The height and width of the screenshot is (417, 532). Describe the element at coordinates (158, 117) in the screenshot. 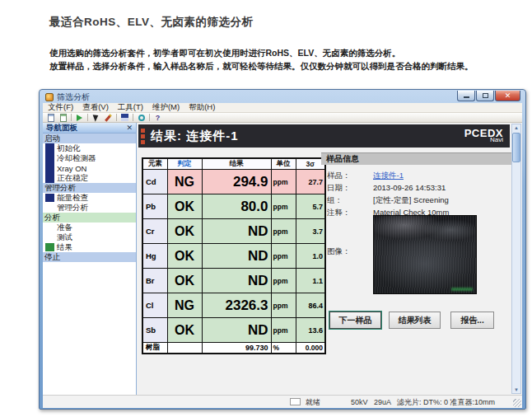

I see `help-icon: ?` at that location.